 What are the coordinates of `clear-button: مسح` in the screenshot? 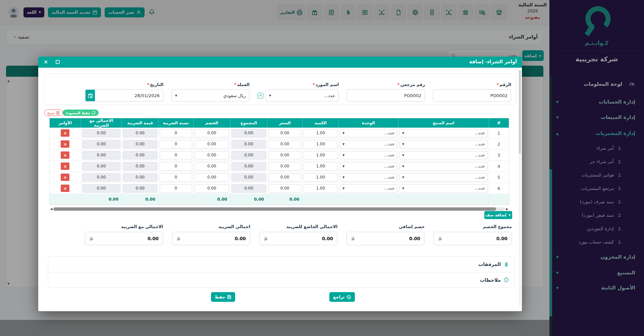 It's located at (54, 113).